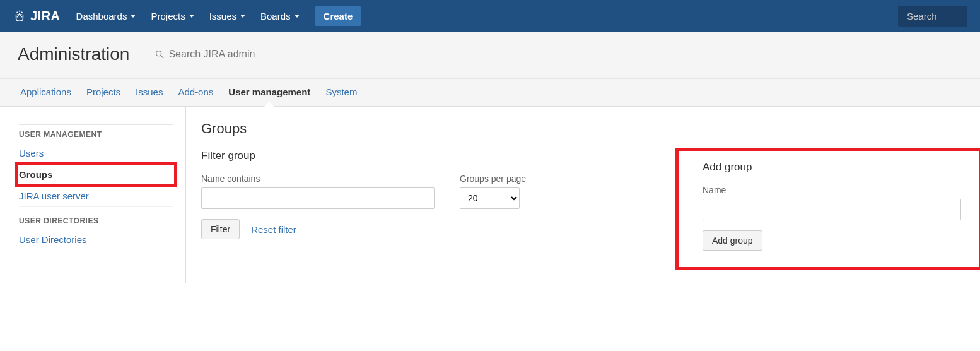  What do you see at coordinates (341, 92) in the screenshot?
I see `tab-system: System` at bounding box center [341, 92].